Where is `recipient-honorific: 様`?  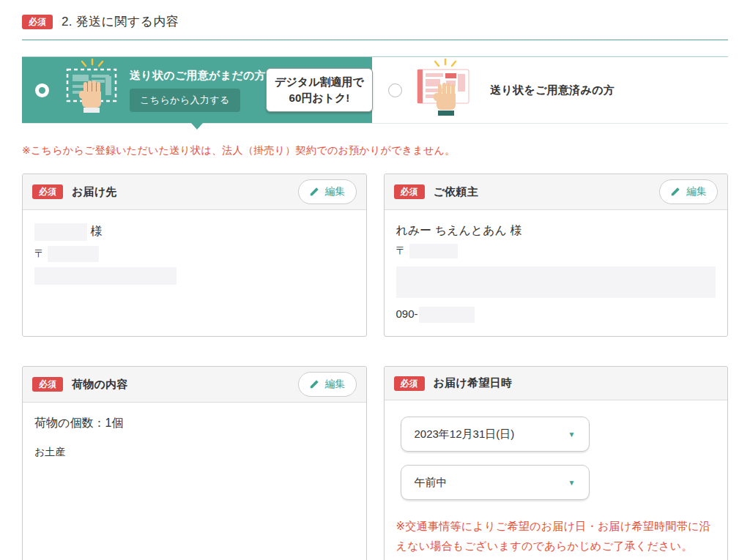 recipient-honorific: 様 is located at coordinates (96, 231).